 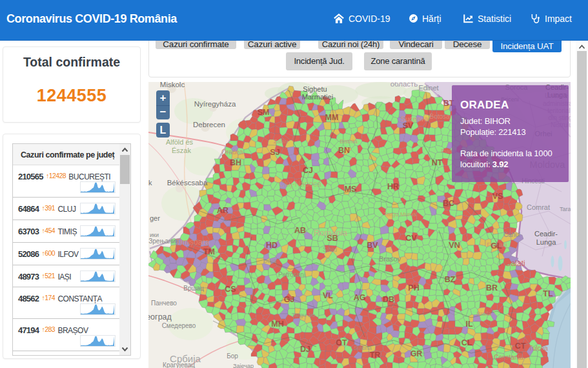 What do you see at coordinates (300, 184) in the screenshot?
I see `svg-text: Cluj-Napoca` at bounding box center [300, 184].